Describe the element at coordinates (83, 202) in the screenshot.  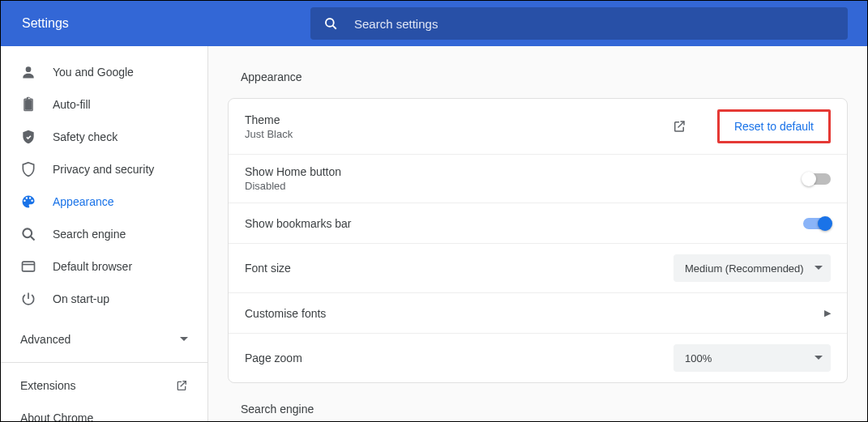
I see `sidebar-item-label: Appearance` at that location.